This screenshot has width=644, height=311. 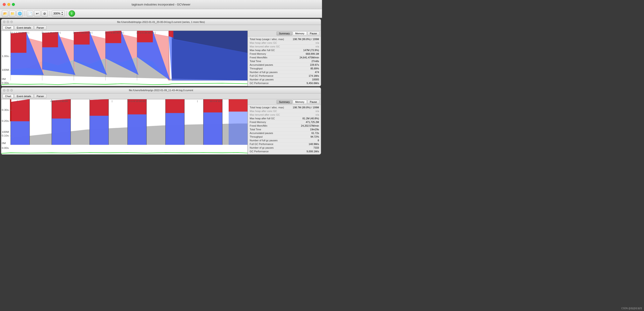 What do you see at coordinates (256, 130) in the screenshot?
I see `panel2-stat-label-6: Total Time` at bounding box center [256, 130].